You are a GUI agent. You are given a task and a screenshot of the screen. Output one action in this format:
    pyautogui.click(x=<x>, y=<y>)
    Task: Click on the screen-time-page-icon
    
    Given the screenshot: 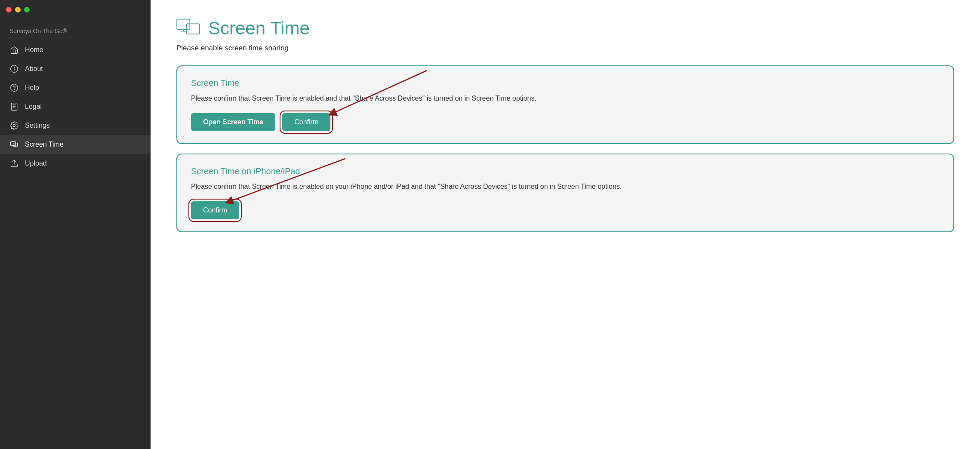 What is the action you would take?
    pyautogui.click(x=188, y=28)
    